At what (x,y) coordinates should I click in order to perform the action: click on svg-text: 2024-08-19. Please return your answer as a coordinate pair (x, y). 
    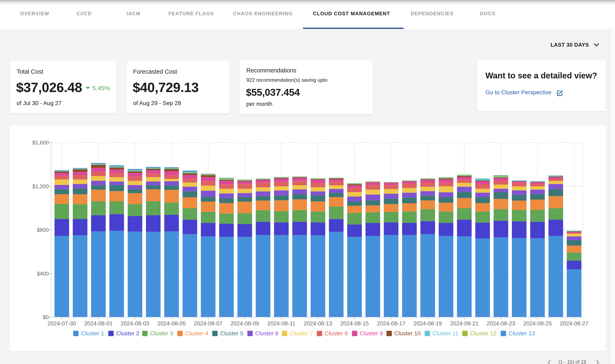
    Looking at the image, I should click on (428, 324).